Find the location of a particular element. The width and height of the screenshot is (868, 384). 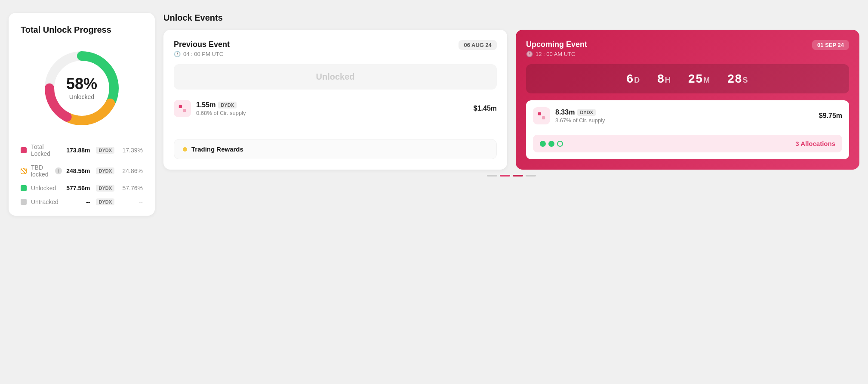

prev-allocation-row: 1.55m DYDX 0.68% of Cir. supply $1.45m is located at coordinates (336, 108).